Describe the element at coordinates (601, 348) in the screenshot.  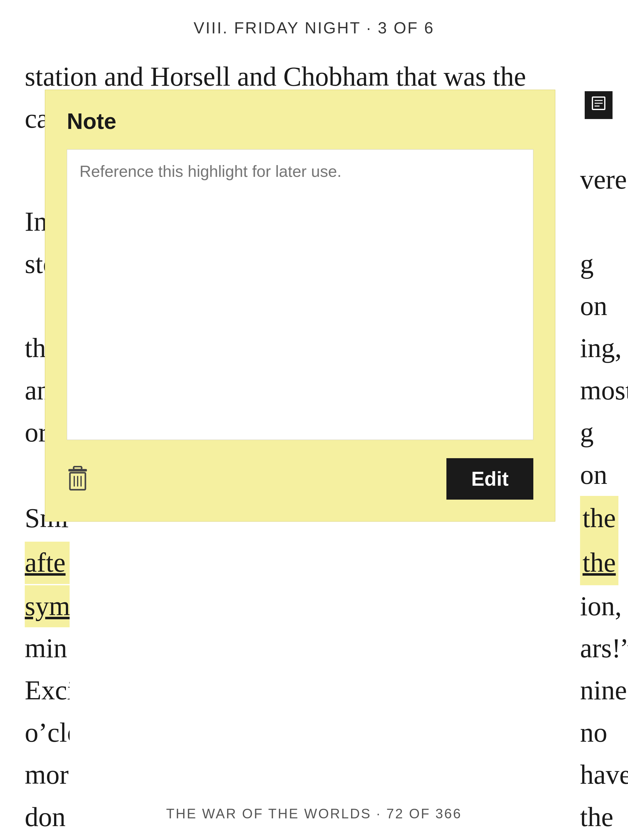
I see `text-right-3: ing,` at that location.